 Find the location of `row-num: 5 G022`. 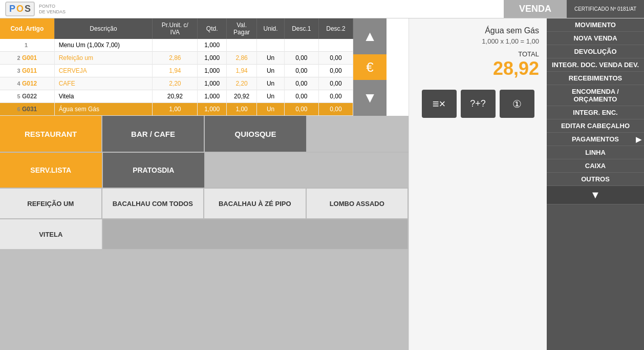

row-num: 5 G022 is located at coordinates (27, 96).